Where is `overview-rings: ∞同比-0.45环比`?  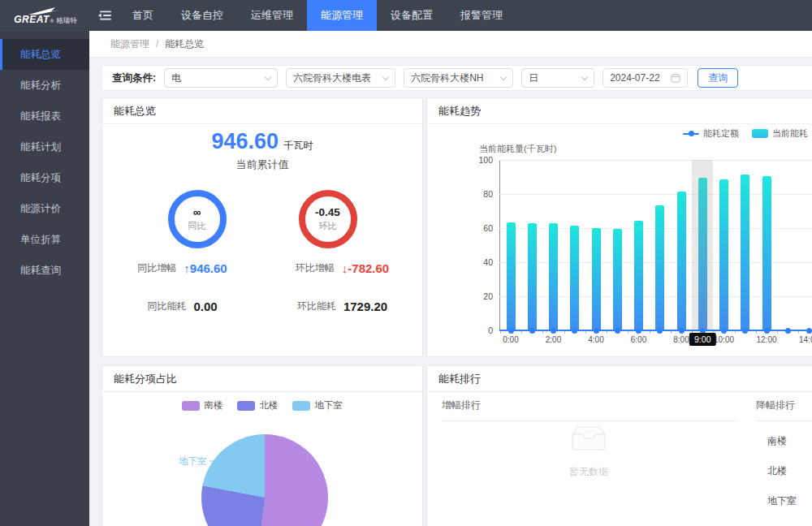
overview-rings: ∞同比-0.45环比 is located at coordinates (262, 219).